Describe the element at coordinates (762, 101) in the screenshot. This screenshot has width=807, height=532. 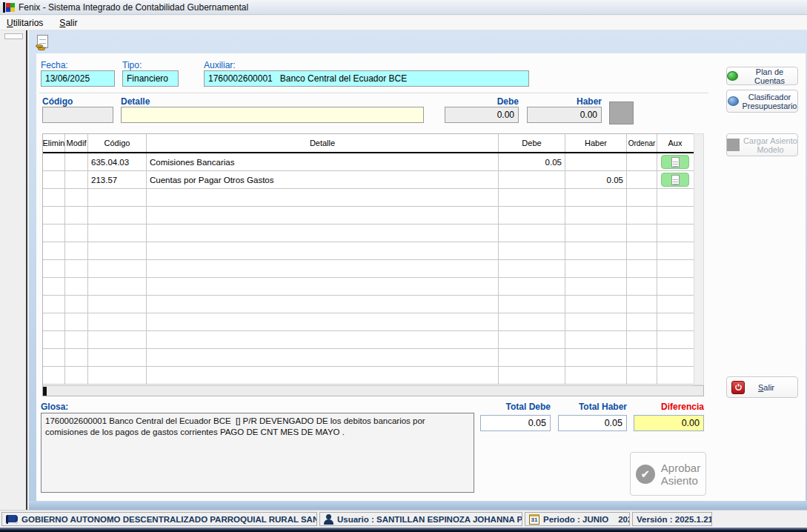
I see `clasificador-presupuestario-button: Clasificador Presupuestario` at that location.